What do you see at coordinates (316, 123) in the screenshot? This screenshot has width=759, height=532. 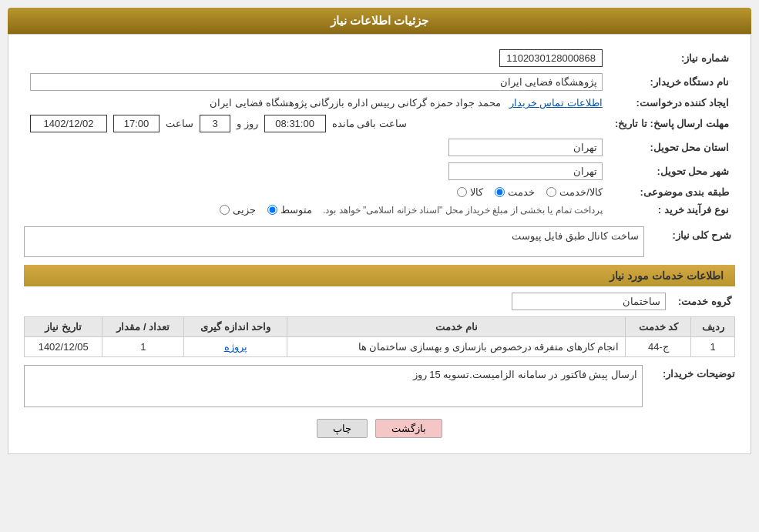 I see `mohlatErsal-row: ساعت باقی مانده 08:31:00 روز و 3 ساعت 17…` at bounding box center [316, 123].